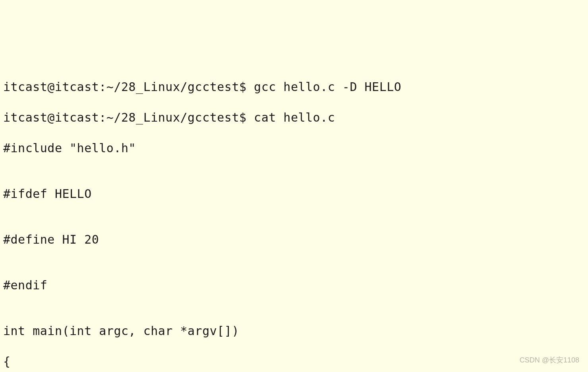  Describe the element at coordinates (294, 331) in the screenshot. I see `source-line: int main(int argc, char *argv[])` at that location.